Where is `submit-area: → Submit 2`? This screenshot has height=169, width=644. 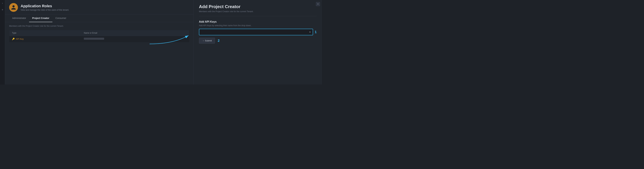 submit-area: → Submit 2 is located at coordinates (258, 40).